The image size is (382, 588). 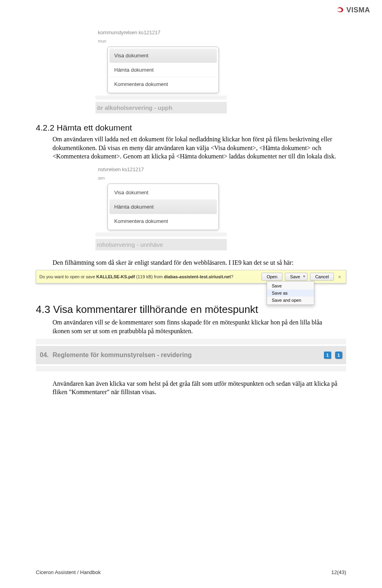 What do you see at coordinates (161, 178) in the screenshot?
I see `context-fragment: sen` at bounding box center [161, 178].